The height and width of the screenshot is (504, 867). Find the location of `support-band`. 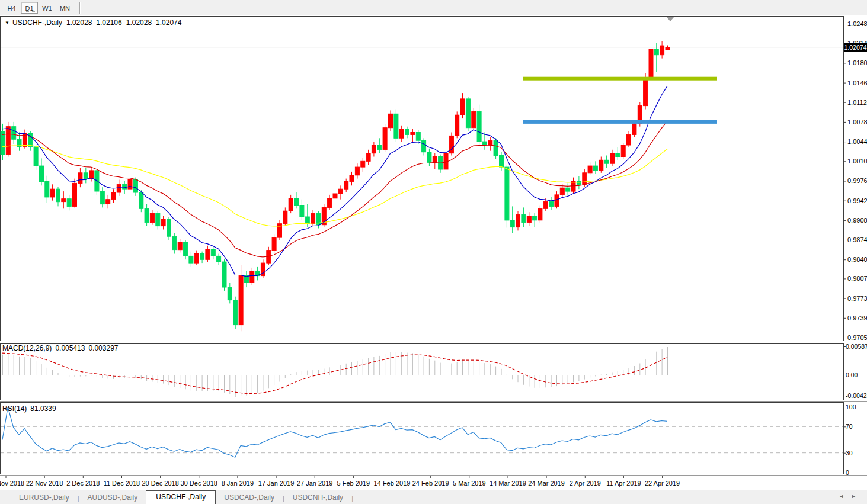

support-band is located at coordinates (620, 122).